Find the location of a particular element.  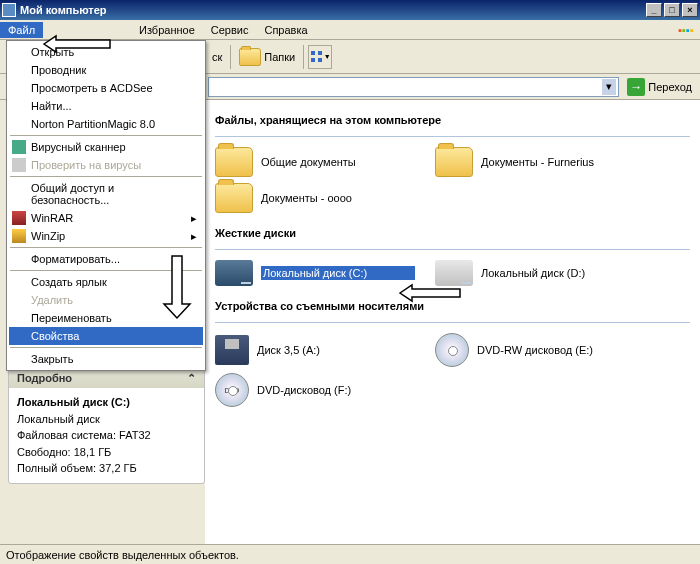

chevron-up-icon: ⌃ is located at coordinates (192, 378).